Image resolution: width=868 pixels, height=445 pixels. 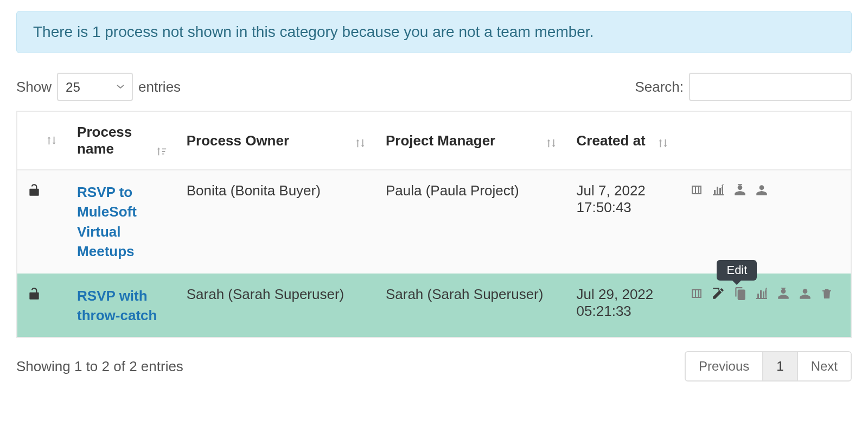 What do you see at coordinates (827, 294) in the screenshot?
I see `trash-icon` at bounding box center [827, 294].